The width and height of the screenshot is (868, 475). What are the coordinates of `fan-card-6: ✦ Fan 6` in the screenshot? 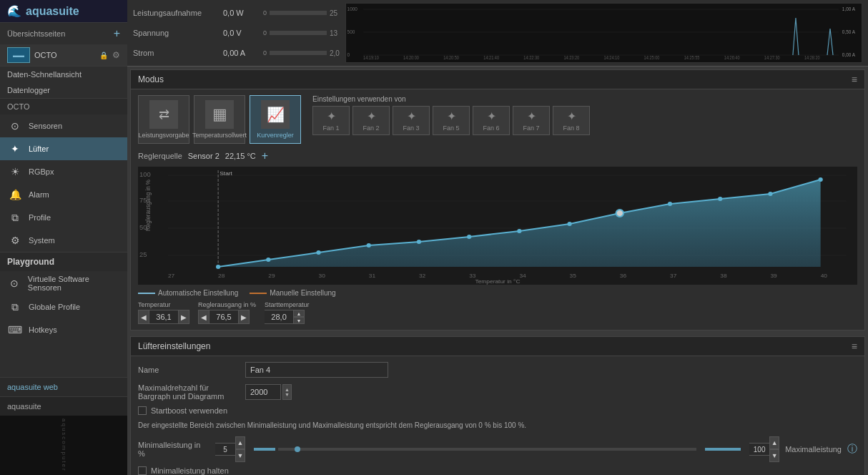 It's located at (491, 120).